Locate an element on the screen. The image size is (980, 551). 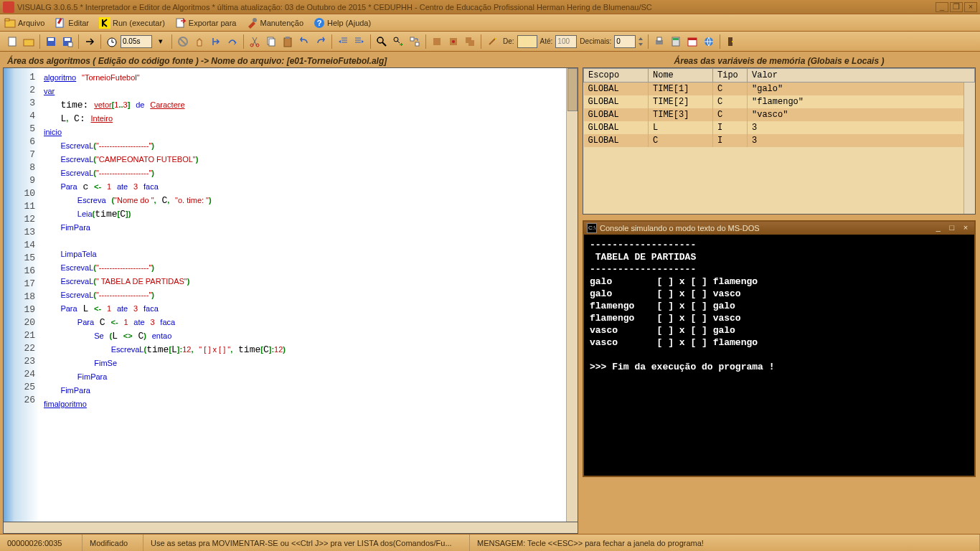
vars-vscrollbar is located at coordinates (969, 148).